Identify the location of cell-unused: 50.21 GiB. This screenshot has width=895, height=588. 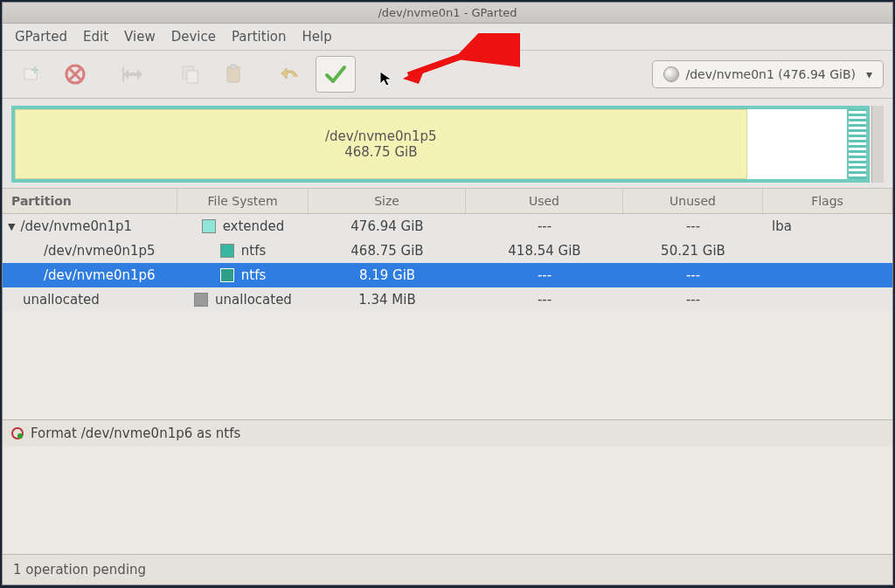
(693, 251).